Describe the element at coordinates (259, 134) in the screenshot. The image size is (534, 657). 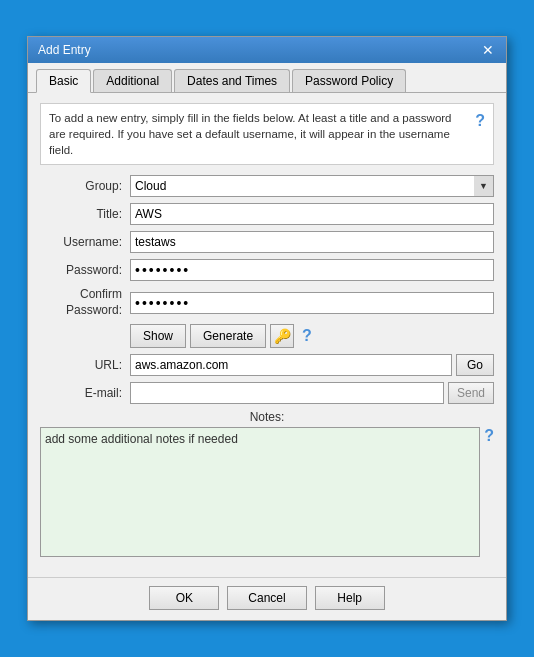
I see `info-text: To add a new entry, simply fill in the f…` at that location.